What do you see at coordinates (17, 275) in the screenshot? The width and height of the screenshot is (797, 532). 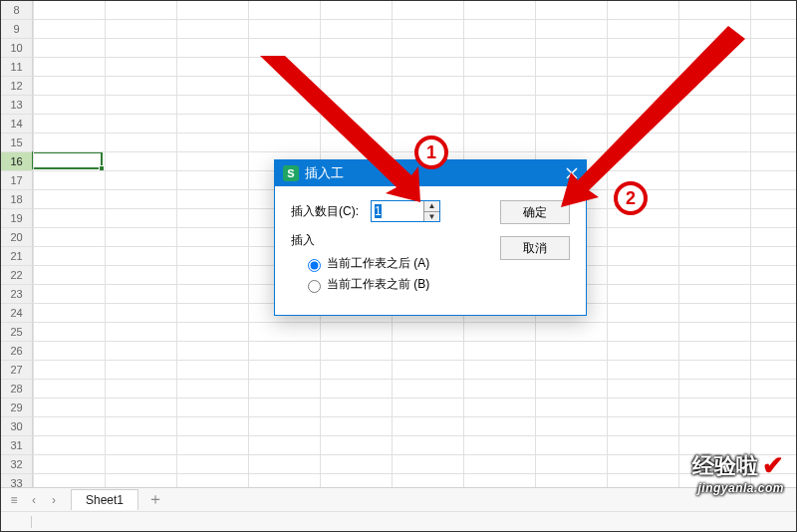 I see `row-header: 22` at bounding box center [17, 275].